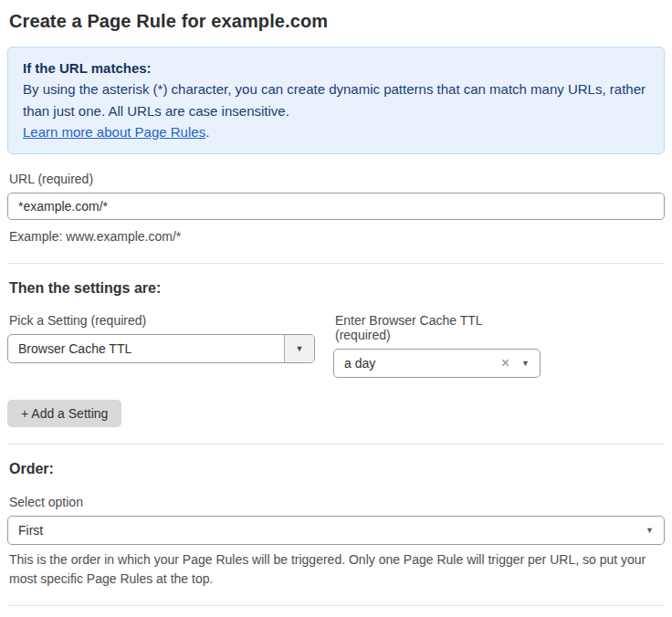 The width and height of the screenshot is (672, 617). What do you see at coordinates (436, 328) in the screenshot?
I see `ttl-select-label: Enter Browser Cache TTL (required)` at bounding box center [436, 328].